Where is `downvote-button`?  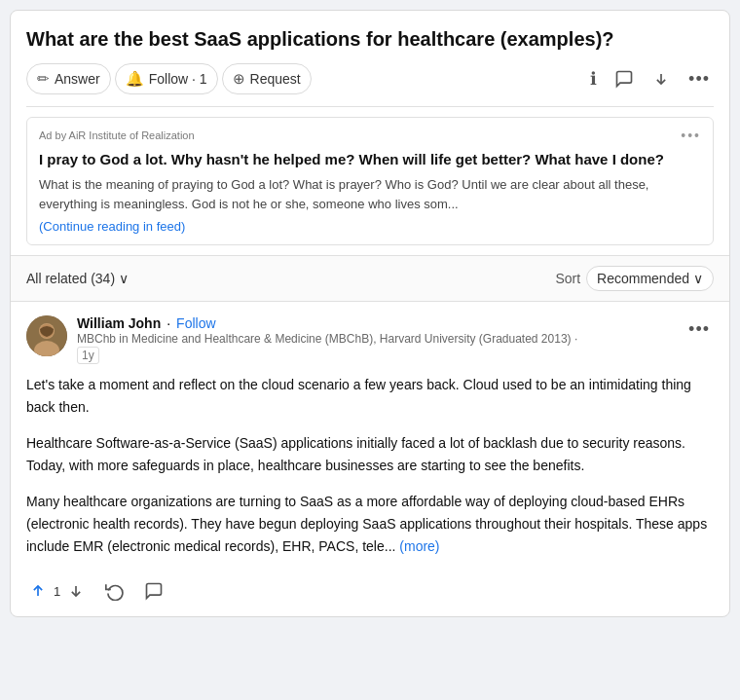
downvote-button is located at coordinates (661, 79).